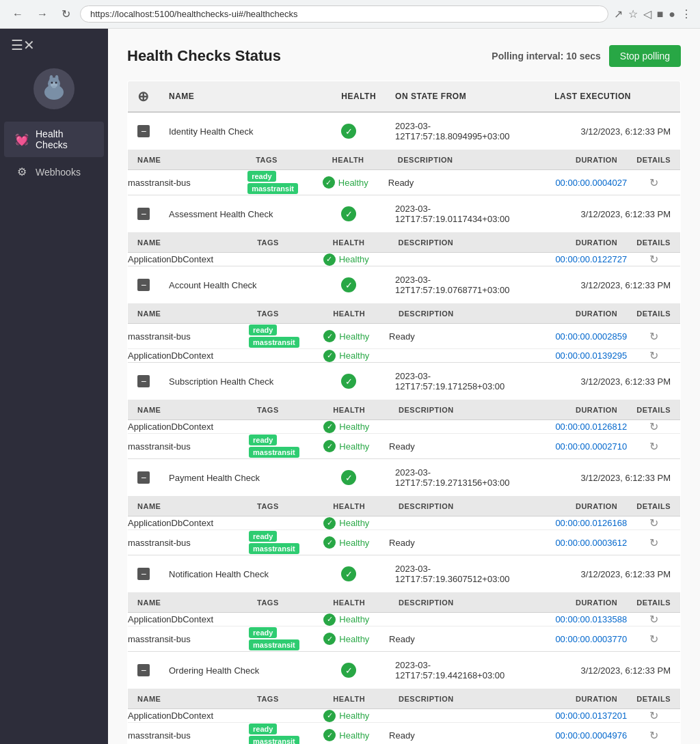 Image resolution: width=700 pixels, height=744 pixels. Describe the element at coordinates (356, 243) in the screenshot. I see `inner-col-health-assessment: HEALTH` at that location.